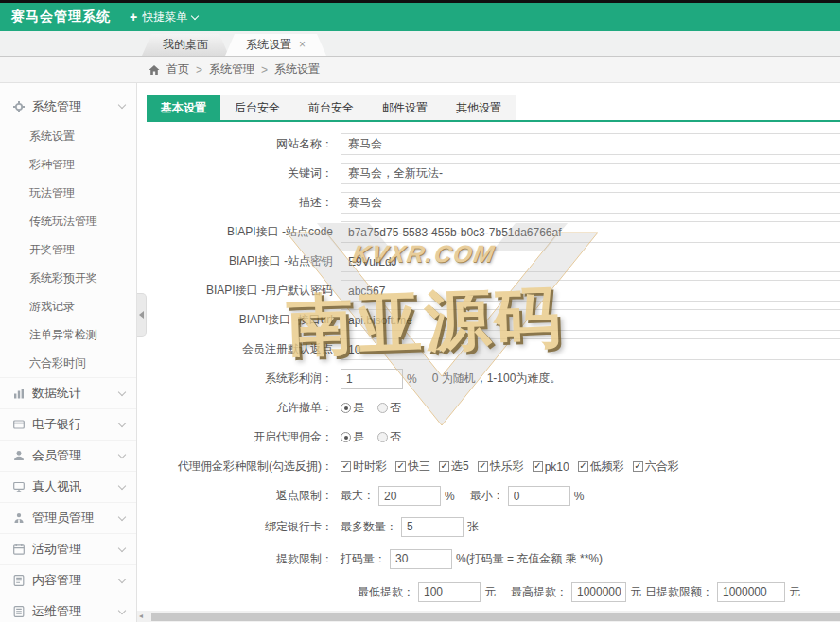 This screenshot has width=840, height=622. What do you see at coordinates (68, 486) in the screenshot?
I see `sidebar-item-4: 真人视讯` at bounding box center [68, 486].